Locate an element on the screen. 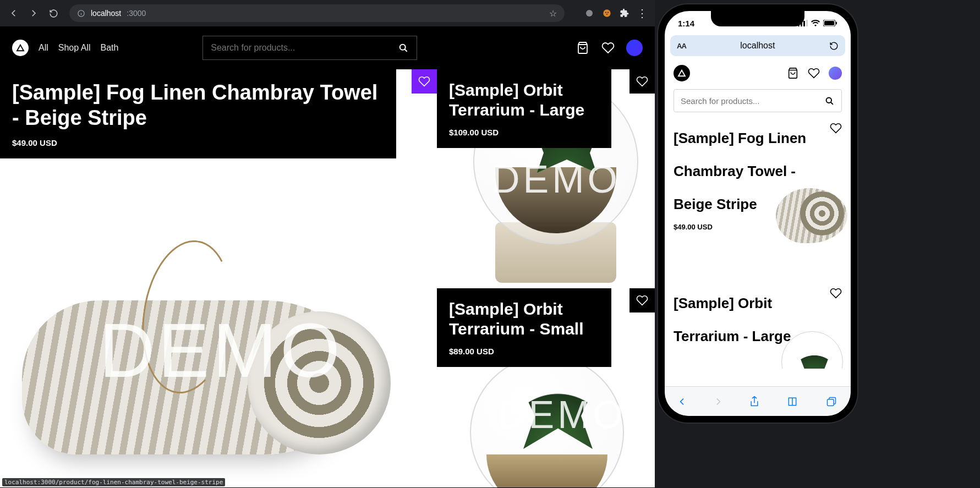  mobile-back-button is located at coordinates (682, 402).